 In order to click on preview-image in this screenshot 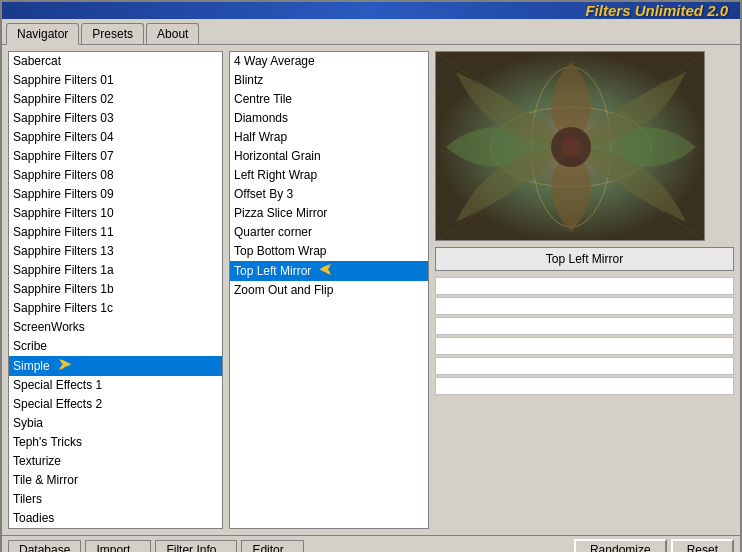, I will do `click(570, 146)`.